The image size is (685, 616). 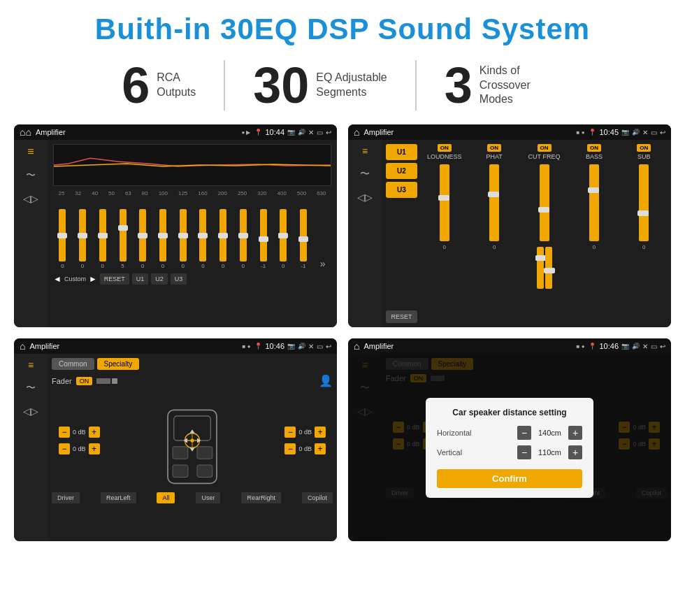 I want to click on vol-fl-inc: +, so click(x=94, y=432).